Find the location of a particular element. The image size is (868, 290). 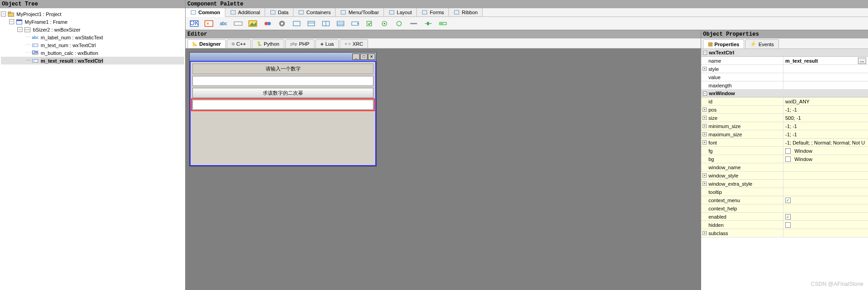

editor-tab: ◆Lua is located at coordinates (327, 44).